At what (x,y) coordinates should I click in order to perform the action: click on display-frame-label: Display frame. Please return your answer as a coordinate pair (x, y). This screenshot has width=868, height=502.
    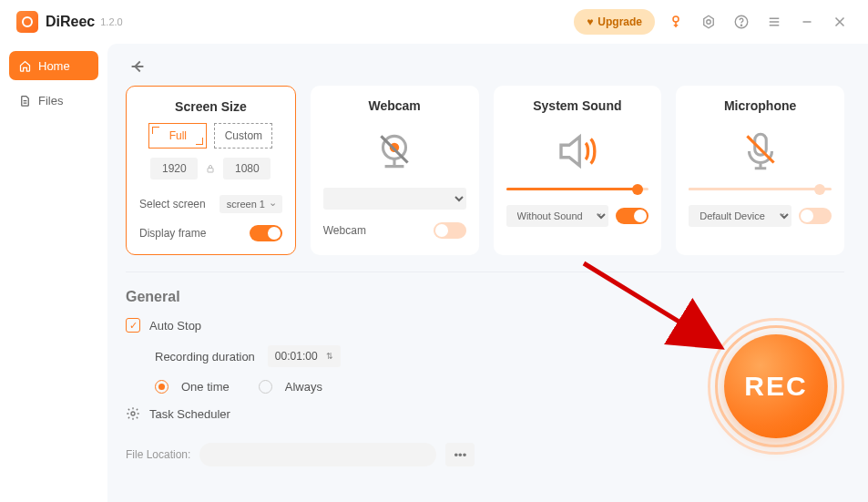
    Looking at the image, I should click on (173, 233).